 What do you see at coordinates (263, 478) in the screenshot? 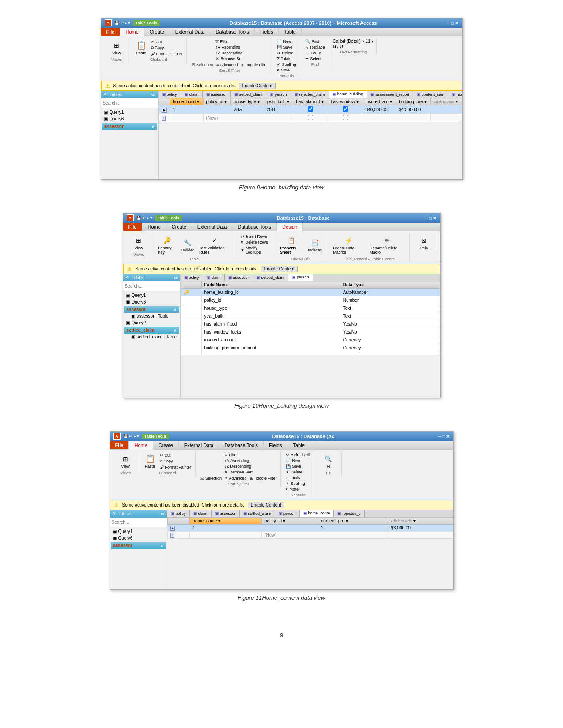
I see `togglefilter-btn-fig11: ⊞Toggle Filter` at bounding box center [263, 478].